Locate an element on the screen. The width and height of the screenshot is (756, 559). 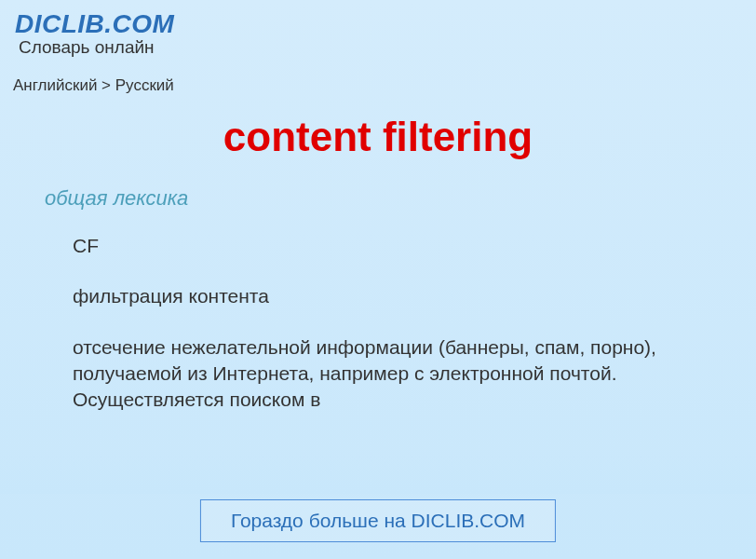
site-header: DICLIB.COM Словарь онлайн is located at coordinates (378, 31).